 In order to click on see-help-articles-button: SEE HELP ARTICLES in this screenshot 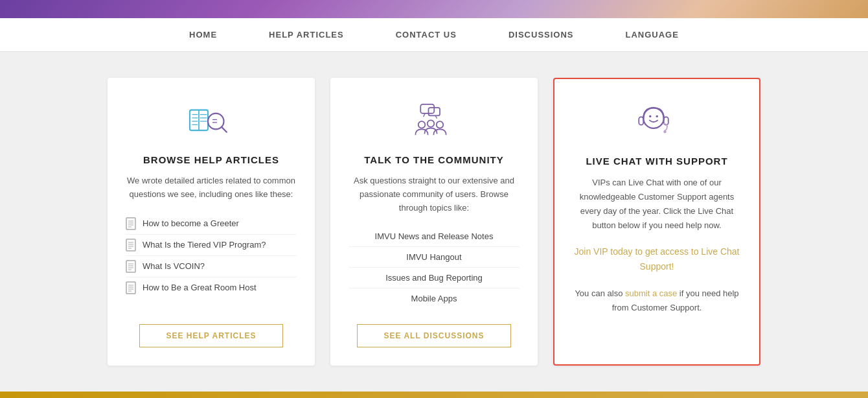, I will do `click(211, 336)`.